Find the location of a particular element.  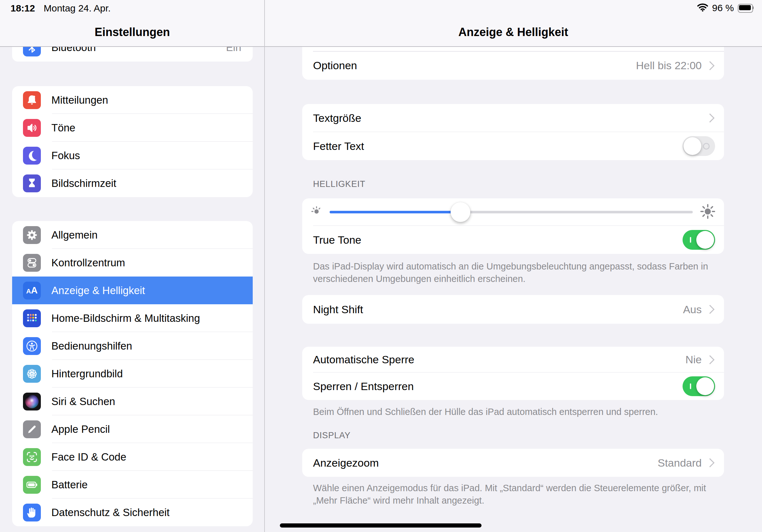

sidebar-item-label: Anzeige & Helligkeit is located at coordinates (98, 291).